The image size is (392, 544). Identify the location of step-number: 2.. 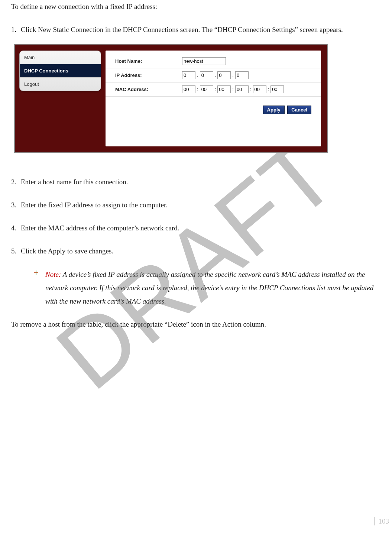
(16, 182).